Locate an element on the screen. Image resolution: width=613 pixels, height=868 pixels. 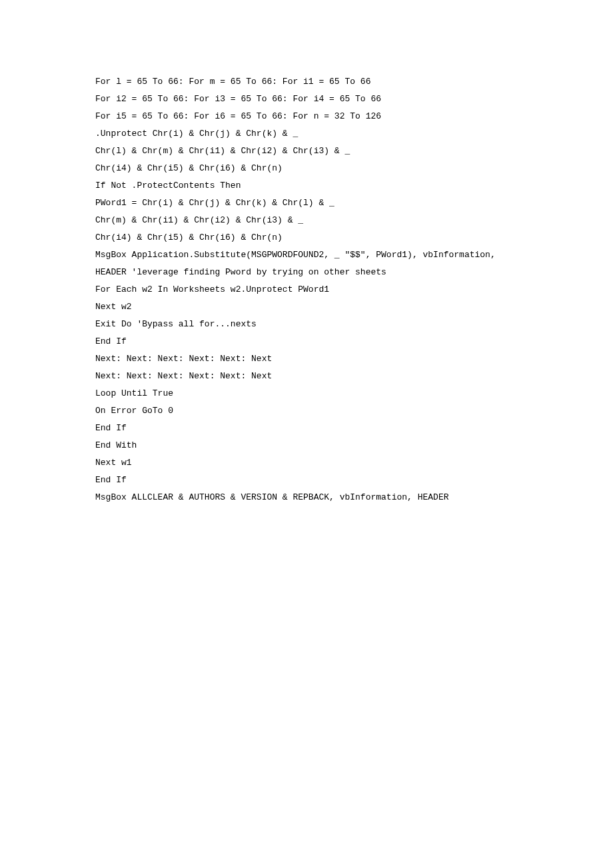
code-line: Exit Do 'Bypass all for...nexts is located at coordinates (306, 324).